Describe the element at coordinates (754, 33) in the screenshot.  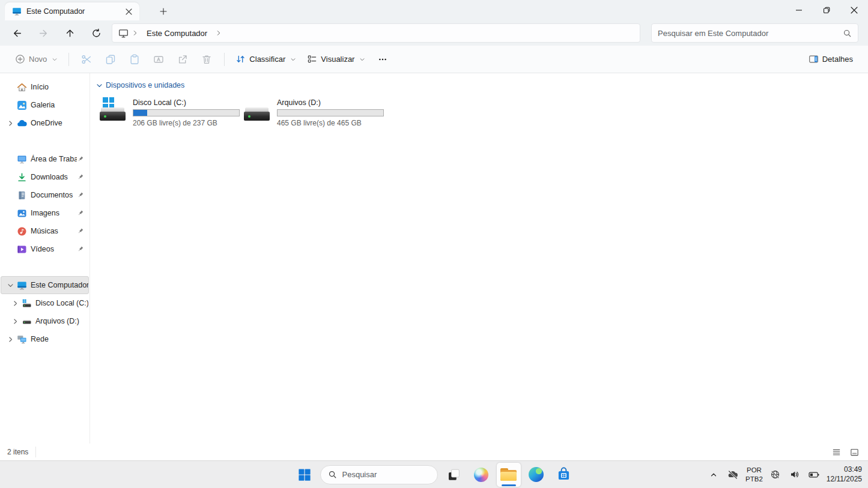
I see `search-input: Pesquisar em Este Computador` at that location.